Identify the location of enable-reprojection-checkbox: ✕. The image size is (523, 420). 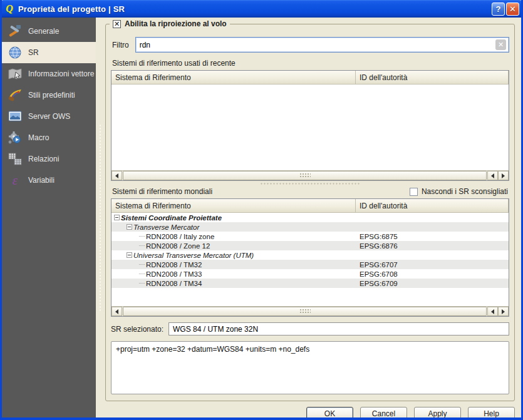
(117, 24).